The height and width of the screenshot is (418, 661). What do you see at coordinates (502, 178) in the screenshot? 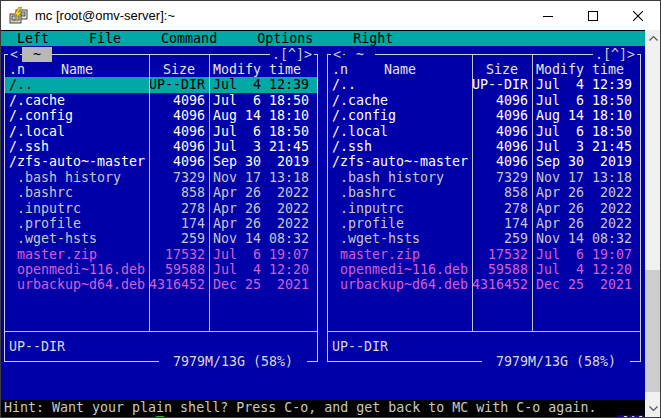
I see `file-size-cell: 7329` at bounding box center [502, 178].